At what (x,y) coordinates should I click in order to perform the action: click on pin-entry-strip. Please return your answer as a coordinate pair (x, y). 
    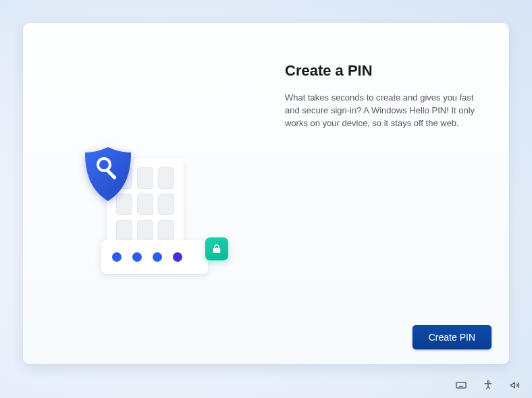
    Looking at the image, I should click on (155, 257).